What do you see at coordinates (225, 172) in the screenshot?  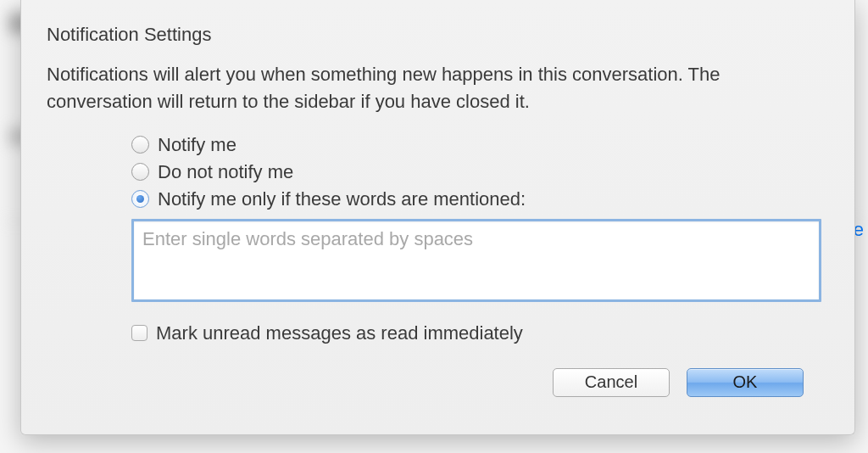 I see `radio-label: Do not notify me` at bounding box center [225, 172].